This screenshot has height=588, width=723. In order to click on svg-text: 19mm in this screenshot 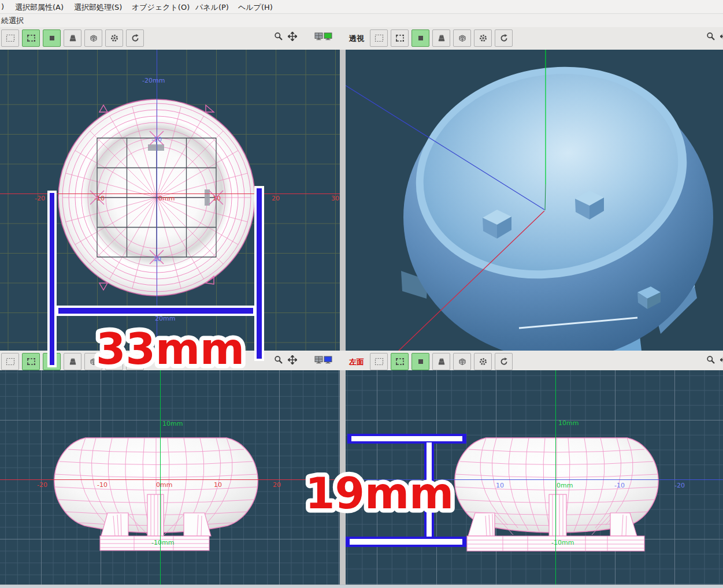, I will do `click(379, 493)`.